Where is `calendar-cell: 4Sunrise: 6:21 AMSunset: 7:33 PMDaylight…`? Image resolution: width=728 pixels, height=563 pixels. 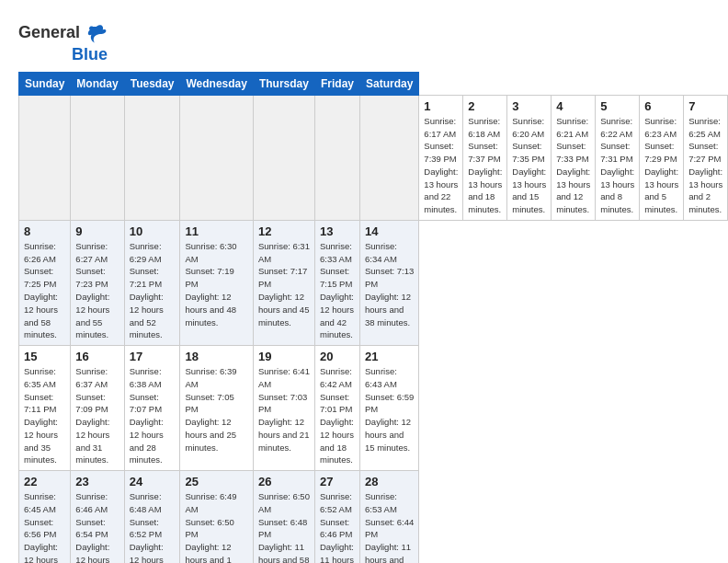 calendar-cell: 4Sunrise: 6:21 AMSunset: 7:33 PMDaylight… is located at coordinates (574, 157).